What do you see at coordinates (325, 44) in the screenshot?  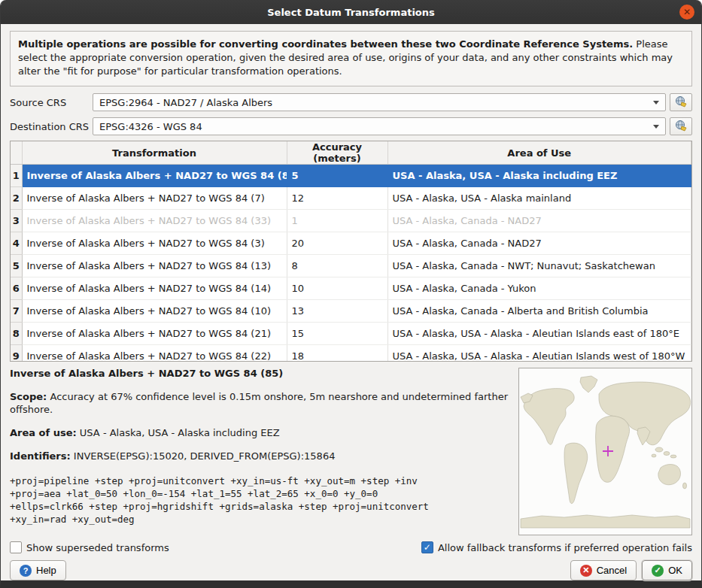 I see `intro-bold-text: Multiple operations are possible for con…` at bounding box center [325, 44].